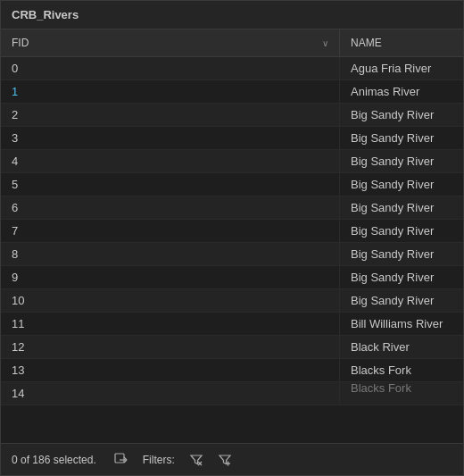  What do you see at coordinates (232, 371) in the screenshot?
I see `table-row: 13Blacks Fork` at bounding box center [232, 371].